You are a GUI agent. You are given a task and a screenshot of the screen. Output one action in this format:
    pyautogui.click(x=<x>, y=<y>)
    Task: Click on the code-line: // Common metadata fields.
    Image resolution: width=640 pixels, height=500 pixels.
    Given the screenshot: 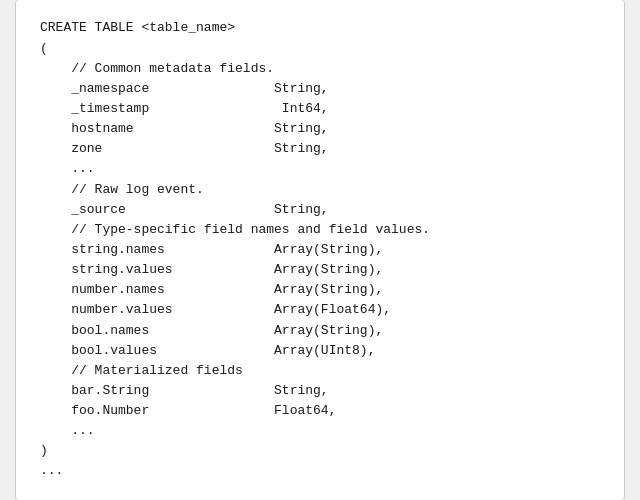 What is the action you would take?
    pyautogui.click(x=320, y=69)
    